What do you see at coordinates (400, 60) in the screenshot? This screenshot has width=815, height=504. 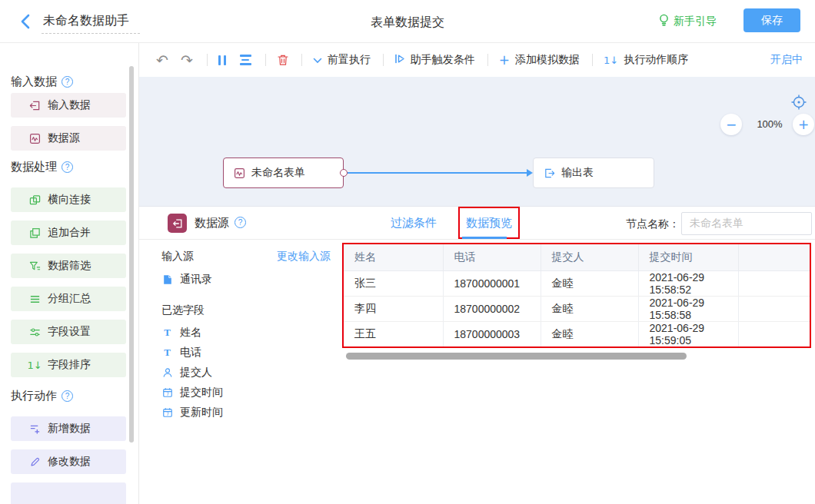 I see `play-trigger-icon` at bounding box center [400, 60].